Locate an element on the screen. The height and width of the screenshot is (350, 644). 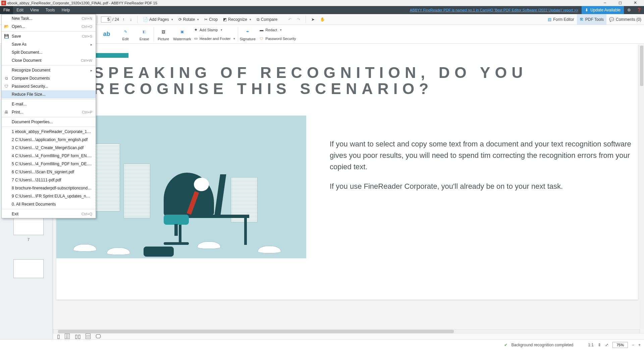
settings-icon: ⚙ is located at coordinates (629, 10).